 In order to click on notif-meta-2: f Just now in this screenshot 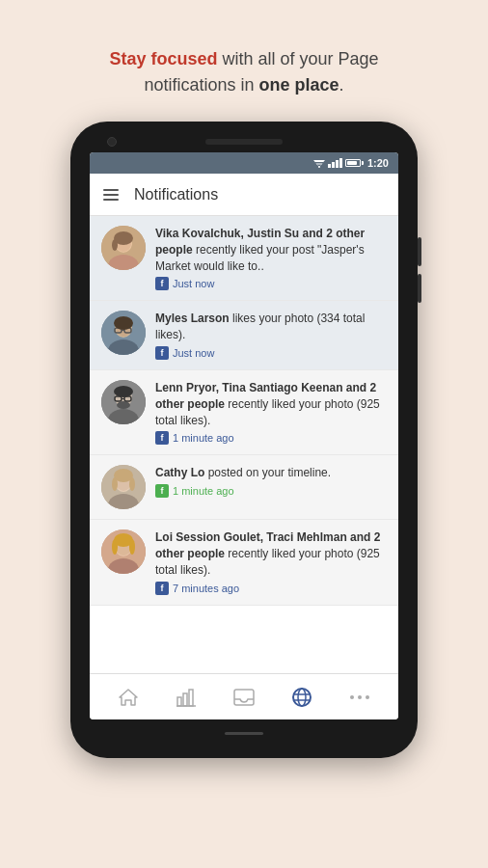, I will do `click(271, 353)`.